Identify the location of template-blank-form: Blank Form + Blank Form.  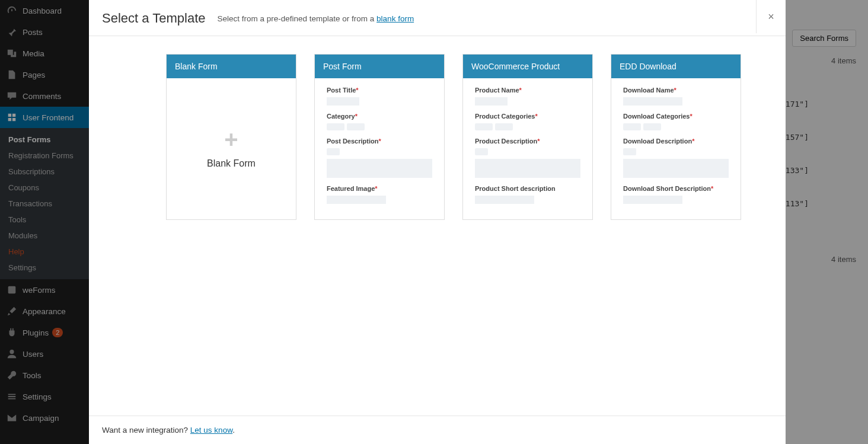
(231, 137).